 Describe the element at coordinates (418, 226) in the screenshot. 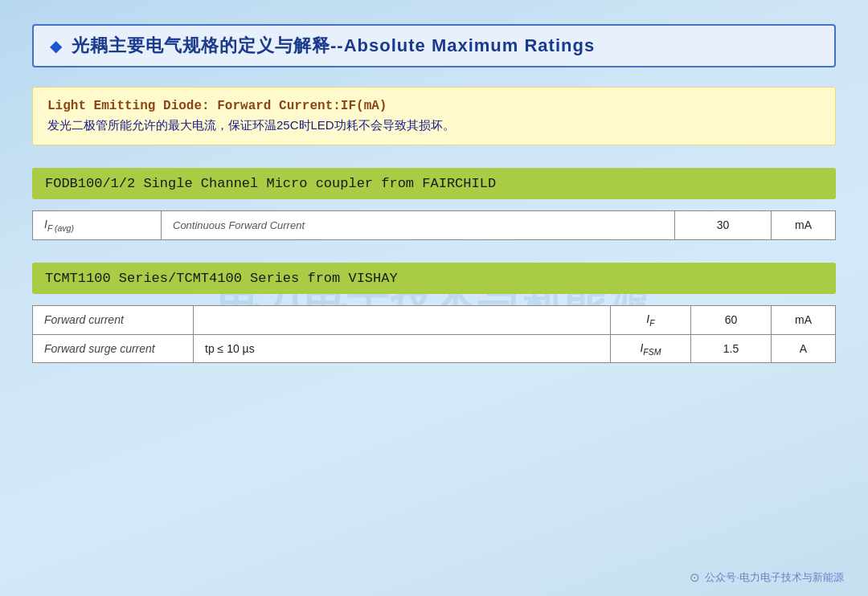

I see `fairchild-description: Continuous Forward Current` at that location.